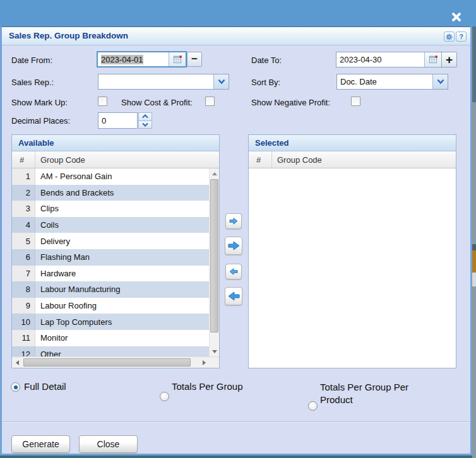 The height and width of the screenshot is (458, 476). I want to click on date-to-value: 2023-04-30, so click(361, 59).